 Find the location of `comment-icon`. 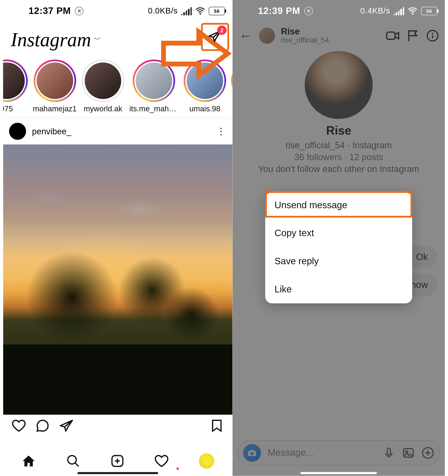

comment-icon is located at coordinates (43, 426).